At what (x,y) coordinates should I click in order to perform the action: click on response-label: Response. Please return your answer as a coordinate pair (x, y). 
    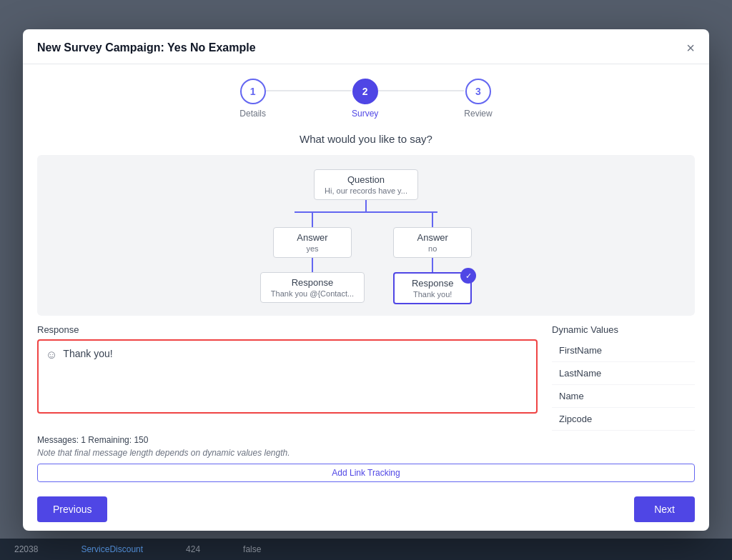
    Looking at the image, I should click on (287, 330).